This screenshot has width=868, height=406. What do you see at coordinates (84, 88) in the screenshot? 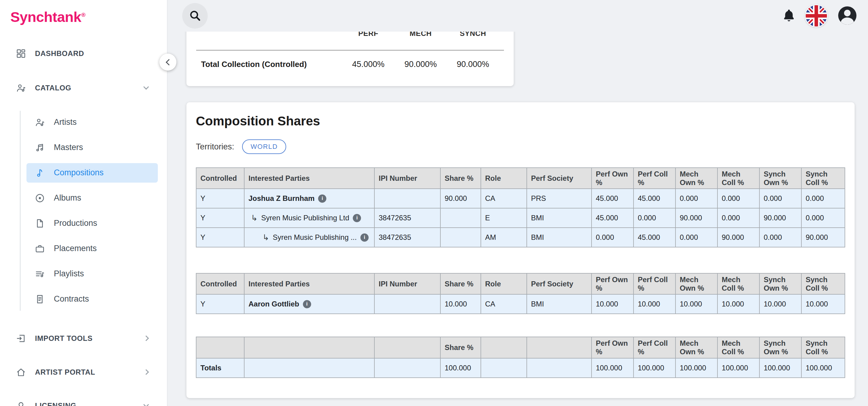
I see `sidebar-item-catalog: CATALOG` at bounding box center [84, 88].